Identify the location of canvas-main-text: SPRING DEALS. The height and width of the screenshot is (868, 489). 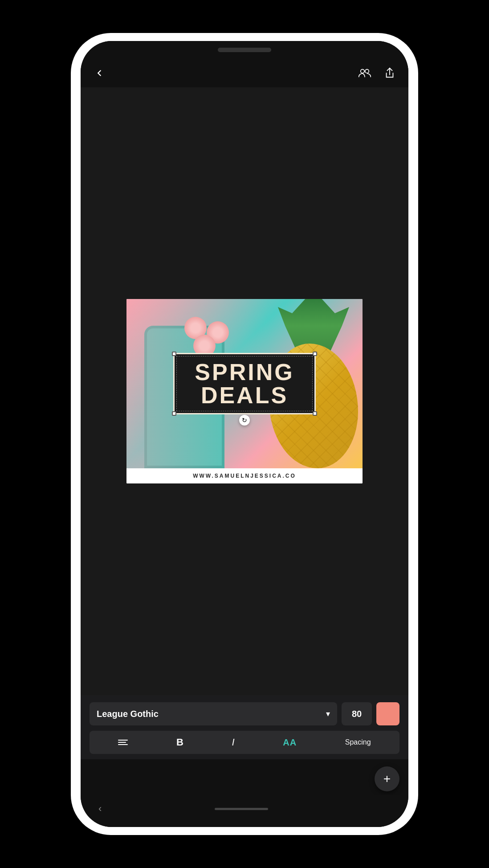
(244, 384).